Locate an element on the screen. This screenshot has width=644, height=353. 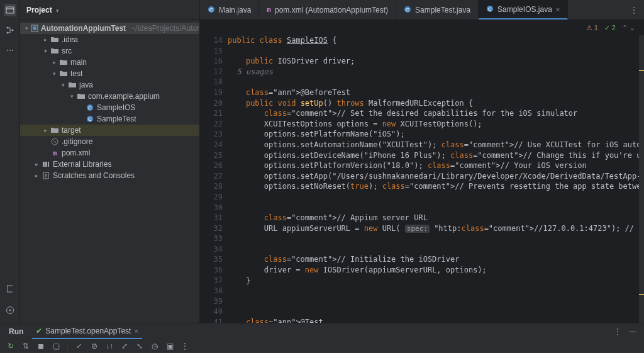
terminal-tool-icon is located at coordinates (10, 289).